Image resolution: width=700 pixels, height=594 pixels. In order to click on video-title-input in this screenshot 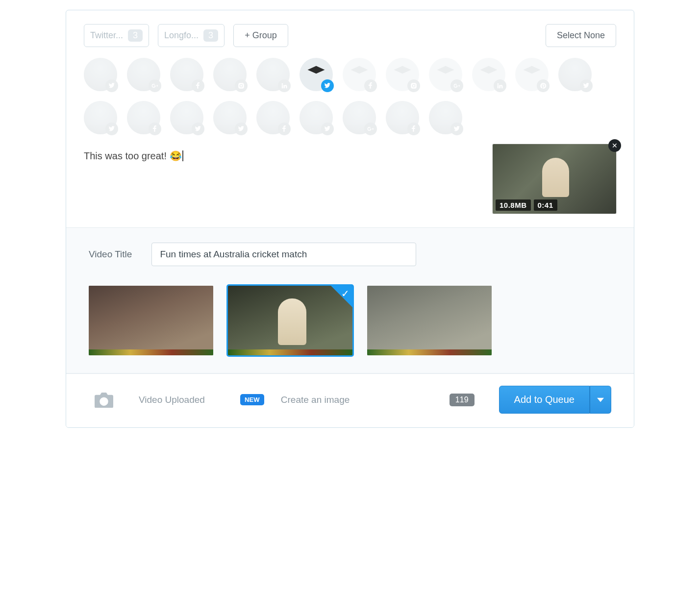, I will do `click(284, 254)`.